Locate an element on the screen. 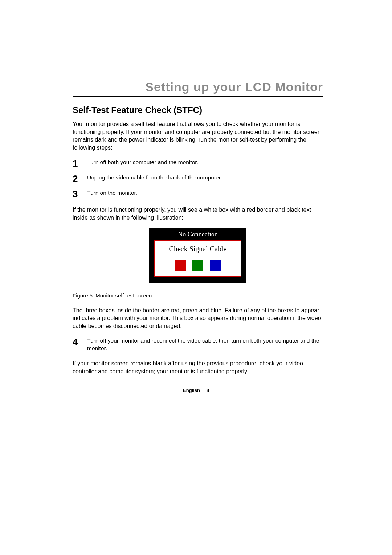 Image resolution: width=392 pixels, height=555 pixels. step-item: 2 Unplug the video cable from the back o… is located at coordinates (198, 178).